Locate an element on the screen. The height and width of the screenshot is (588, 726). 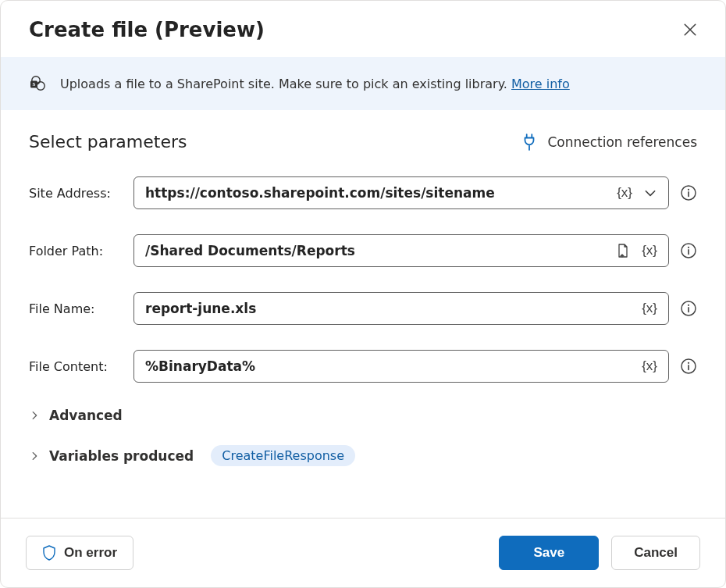
variable-chip: CreateFileResponse is located at coordinates (283, 456).